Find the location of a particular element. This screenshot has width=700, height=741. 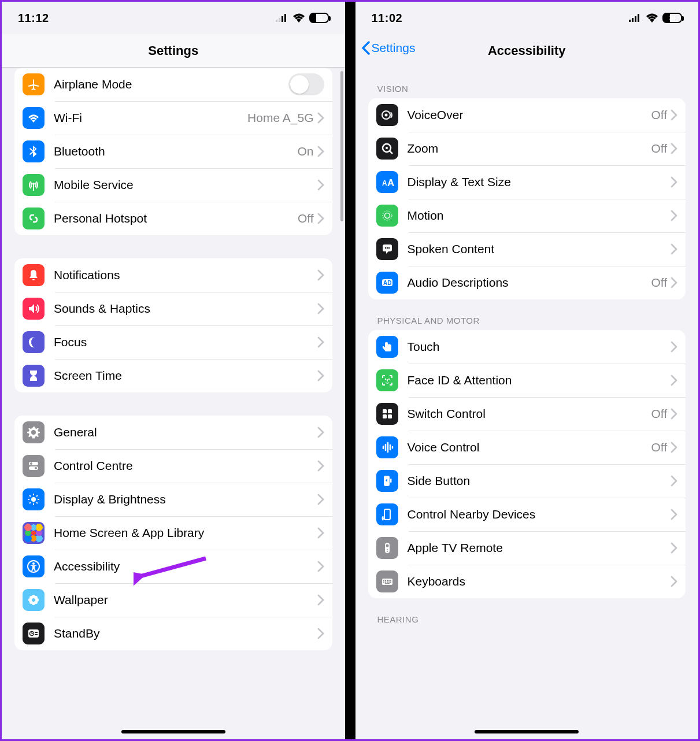

scrollbar is located at coordinates (342, 146).